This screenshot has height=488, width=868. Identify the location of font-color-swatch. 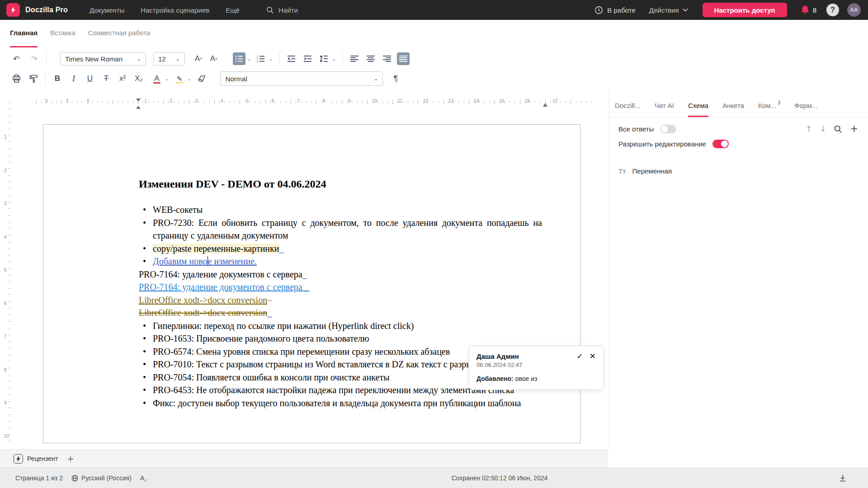
(157, 83).